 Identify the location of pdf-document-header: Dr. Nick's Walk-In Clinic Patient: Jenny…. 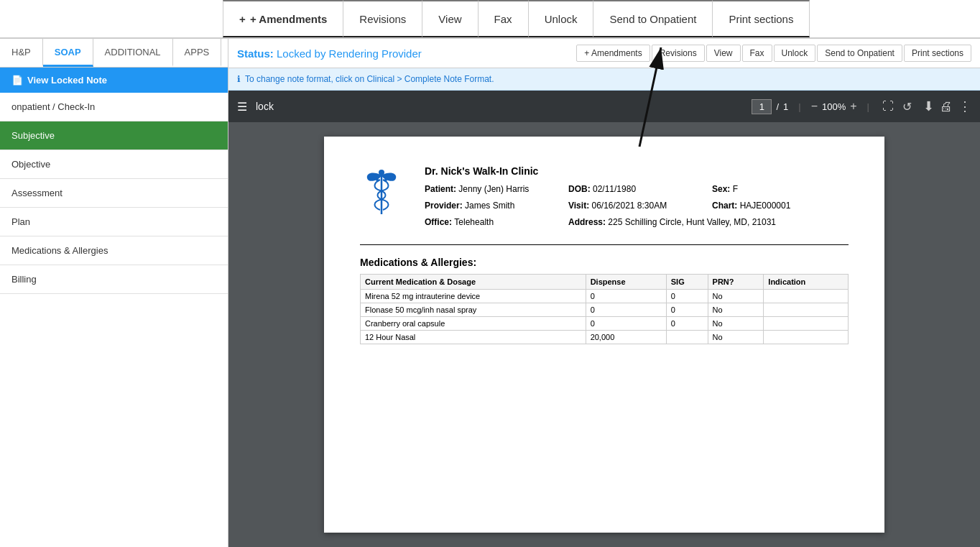
(604, 198).